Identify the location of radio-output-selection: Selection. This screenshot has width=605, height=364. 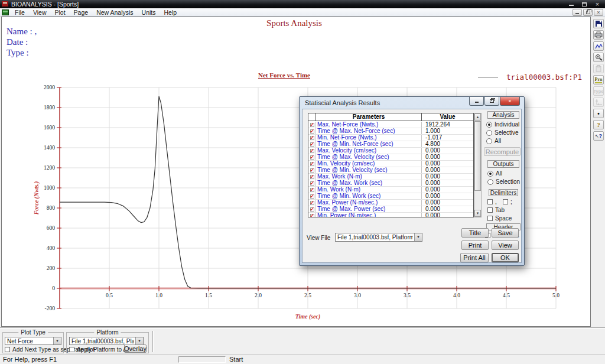
(503, 182).